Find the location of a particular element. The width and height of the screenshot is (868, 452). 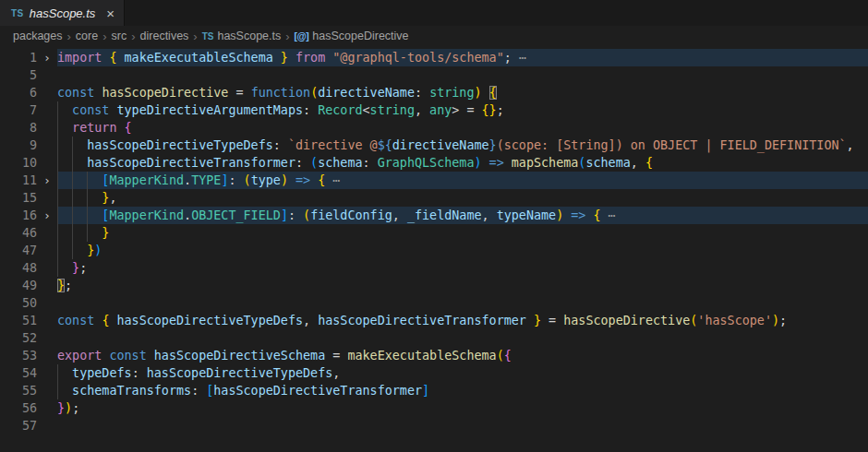

code-token: ( is located at coordinates (307, 216).